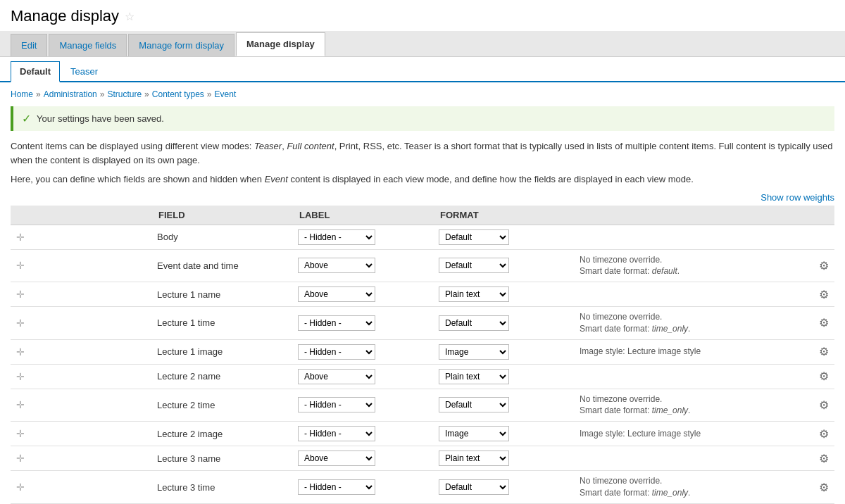 The width and height of the screenshot is (845, 504). Describe the element at coordinates (423, 94) in the screenshot. I see `breadcrumb: Home»Administration»Structure»Content ty…` at that location.